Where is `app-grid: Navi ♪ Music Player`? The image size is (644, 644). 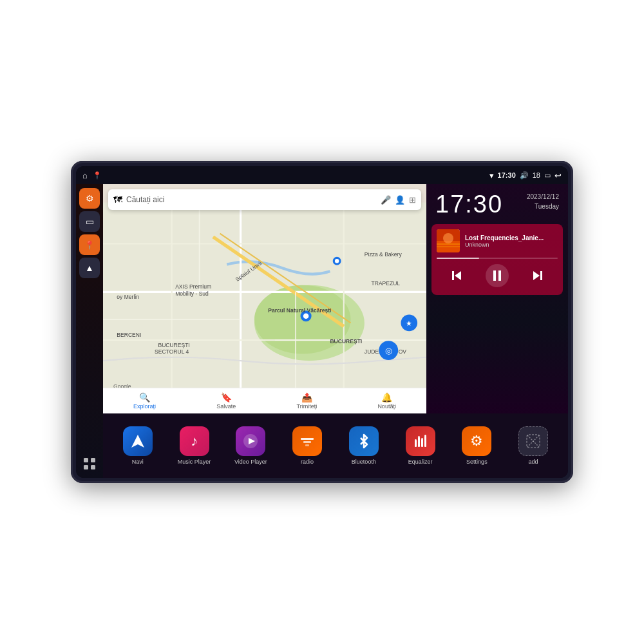
app-grid: Navi ♪ Music Player is located at coordinates (336, 446).